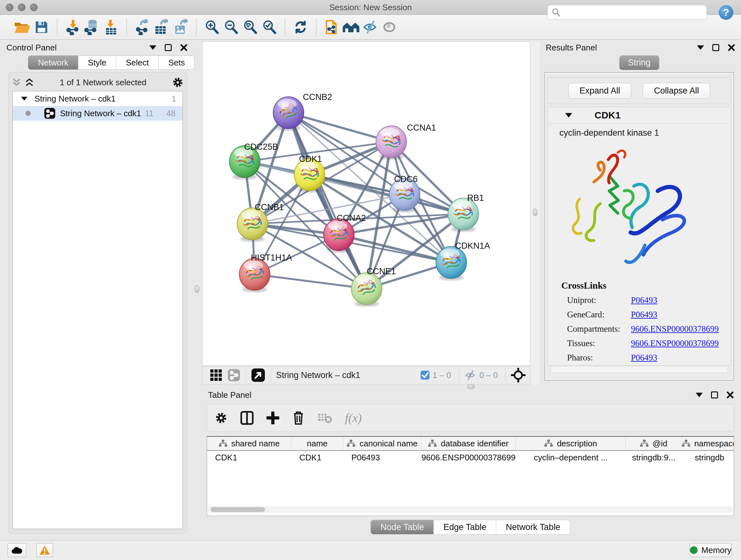 Image resolution: width=741 pixels, height=560 pixels. What do you see at coordinates (332, 27) in the screenshot?
I see `clone-network-button` at bounding box center [332, 27].